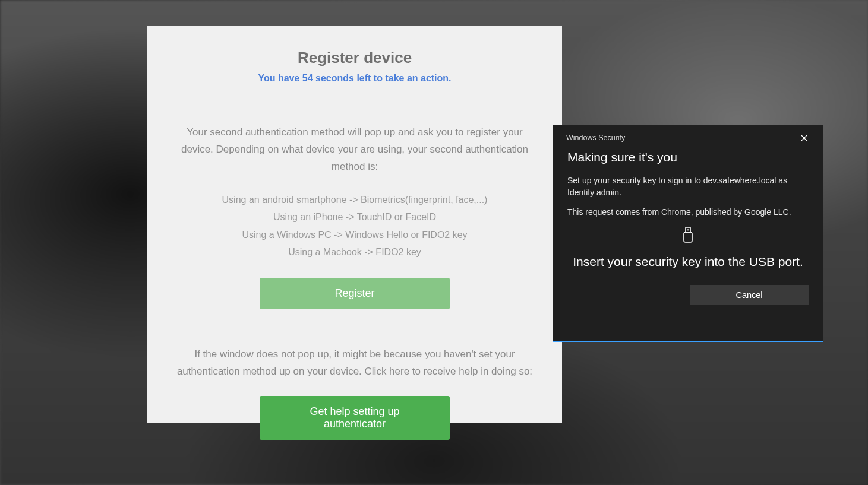  What do you see at coordinates (688, 236) in the screenshot?
I see `usb-key-icon` at bounding box center [688, 236].